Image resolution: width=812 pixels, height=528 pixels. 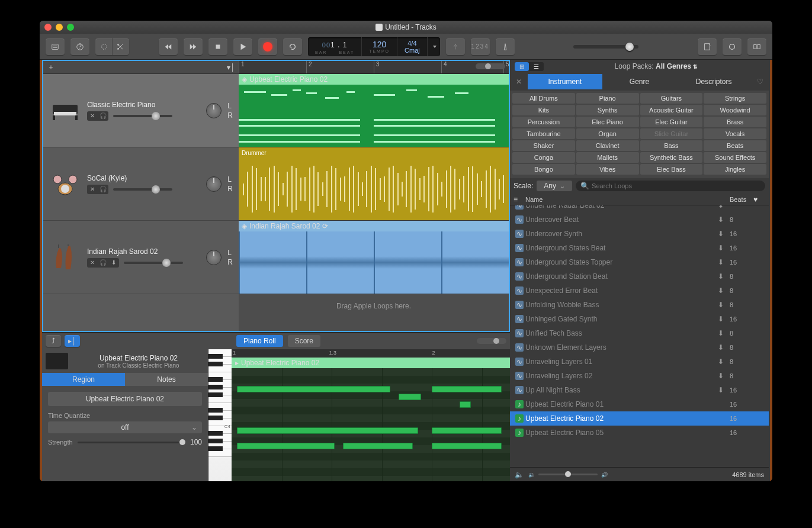 What do you see at coordinates (608, 146) in the screenshot?
I see `category-button: Clavinet` at bounding box center [608, 146].